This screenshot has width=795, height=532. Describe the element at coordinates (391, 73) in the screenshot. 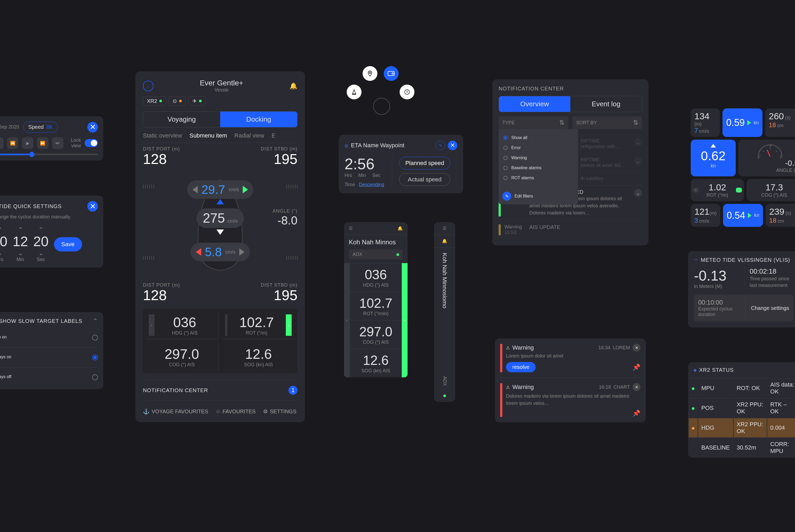

I see `ticket-icon` at that location.